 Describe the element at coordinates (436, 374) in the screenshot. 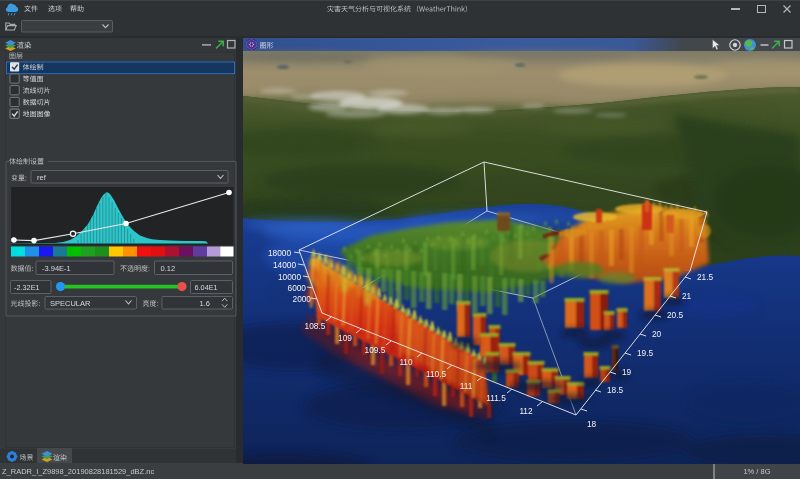

I see `svg-text: 110.5` at that location.